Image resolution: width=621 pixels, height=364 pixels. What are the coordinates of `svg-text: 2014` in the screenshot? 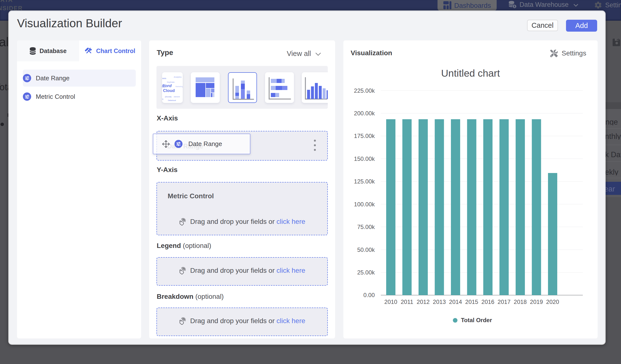 It's located at (455, 302).